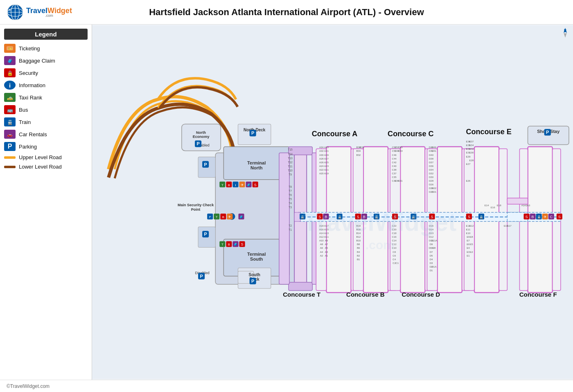  Describe the element at coordinates (359, 248) in the screenshot. I see `svg-text: B6` at that location.